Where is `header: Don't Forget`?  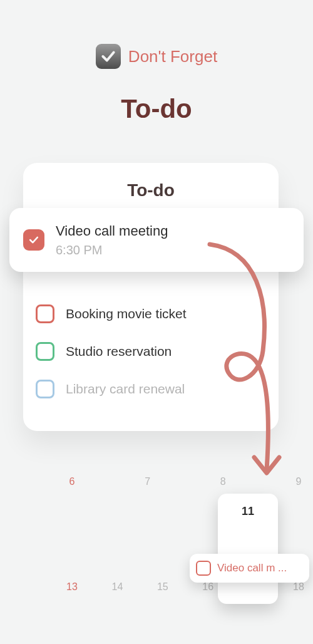 header: Don't Forget is located at coordinates (156, 56).